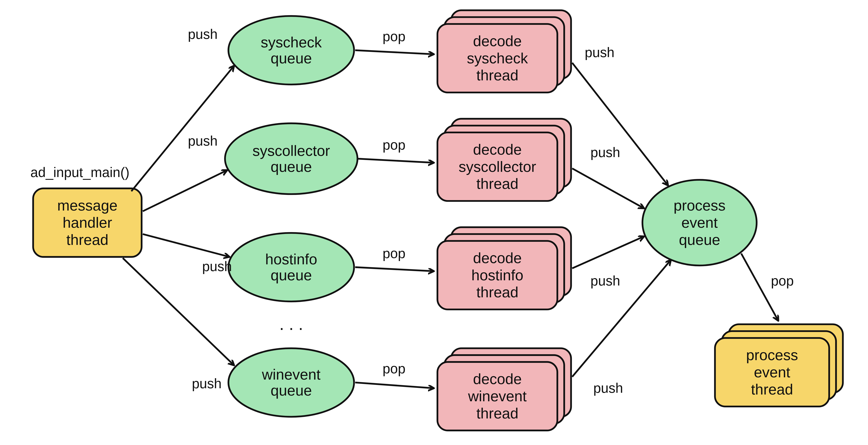 The height and width of the screenshot is (445, 868). What do you see at coordinates (87, 223) in the screenshot?
I see `message-handler-thread-node: message handler thread` at bounding box center [87, 223].